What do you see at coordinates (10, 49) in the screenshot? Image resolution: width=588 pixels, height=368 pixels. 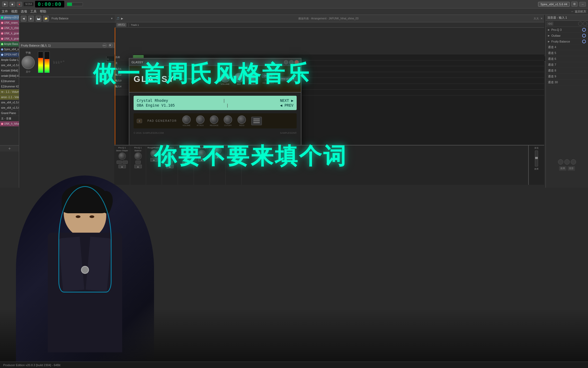 I see `channel-item-spire: Spire_x64_v1.5.6` at bounding box center [10, 49].